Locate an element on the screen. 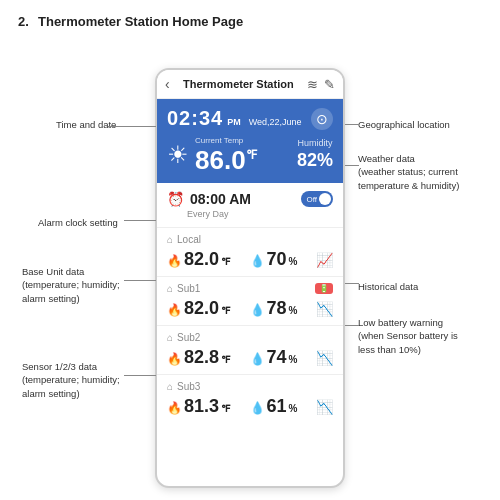 Image resolution: width=500 pixels, height=500 pixels. annotation-battery: Low battery warning (when Sensor battery… is located at coordinates (408, 336).